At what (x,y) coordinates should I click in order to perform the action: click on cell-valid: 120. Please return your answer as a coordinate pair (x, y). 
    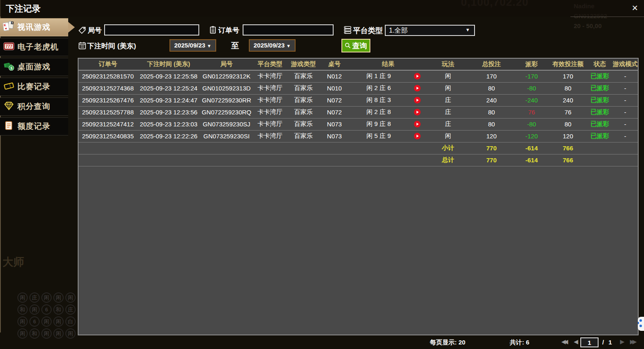
    Looking at the image, I should click on (568, 136).